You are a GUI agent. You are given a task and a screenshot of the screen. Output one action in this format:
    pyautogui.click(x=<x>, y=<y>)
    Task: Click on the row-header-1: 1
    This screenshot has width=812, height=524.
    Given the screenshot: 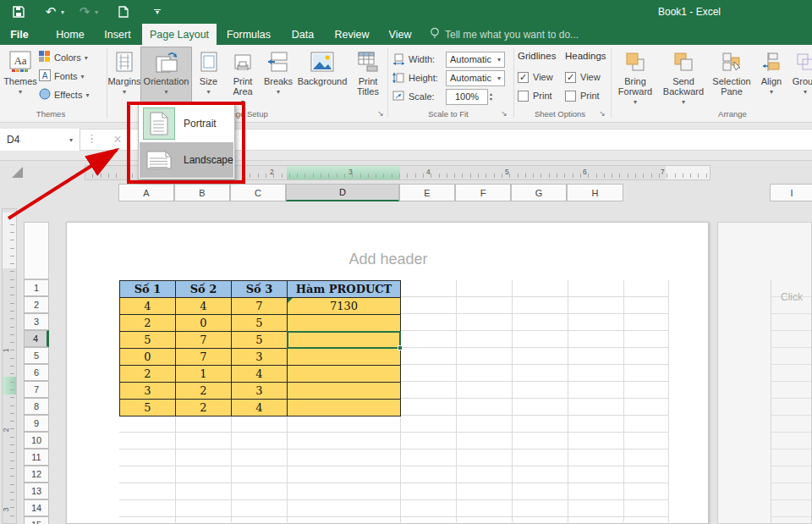 What is the action you would take?
    pyautogui.click(x=36, y=288)
    